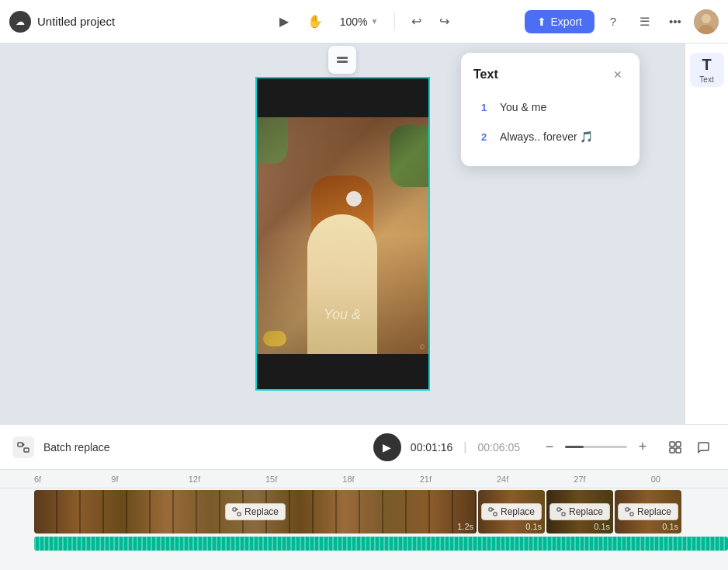  I want to click on timeline-tracks: Replace 1.2s Replace 0.1s, so click(364, 530).